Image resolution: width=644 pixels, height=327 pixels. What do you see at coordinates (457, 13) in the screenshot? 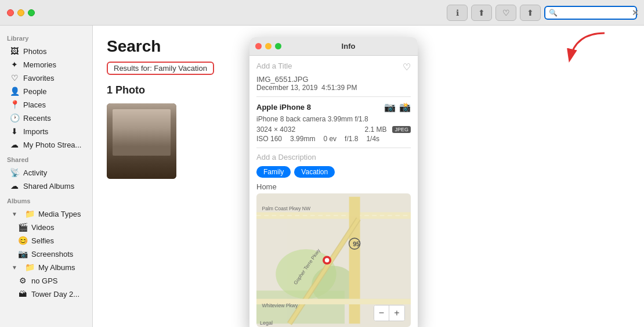
I see `info-button: ℹ` at bounding box center [457, 13].